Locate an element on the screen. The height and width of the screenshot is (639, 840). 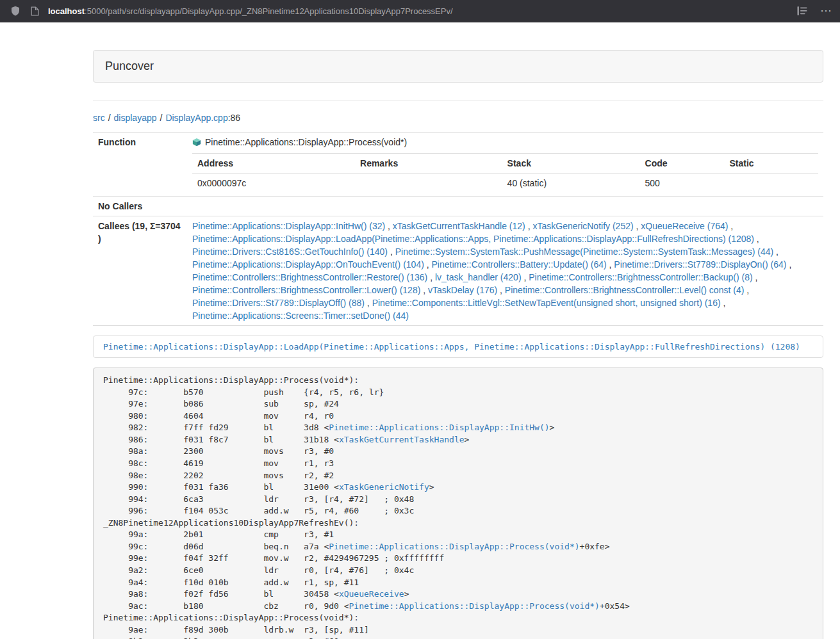
callee-link: Pinetime::Applications::DisplayApp::Init… is located at coordinates (288, 226).